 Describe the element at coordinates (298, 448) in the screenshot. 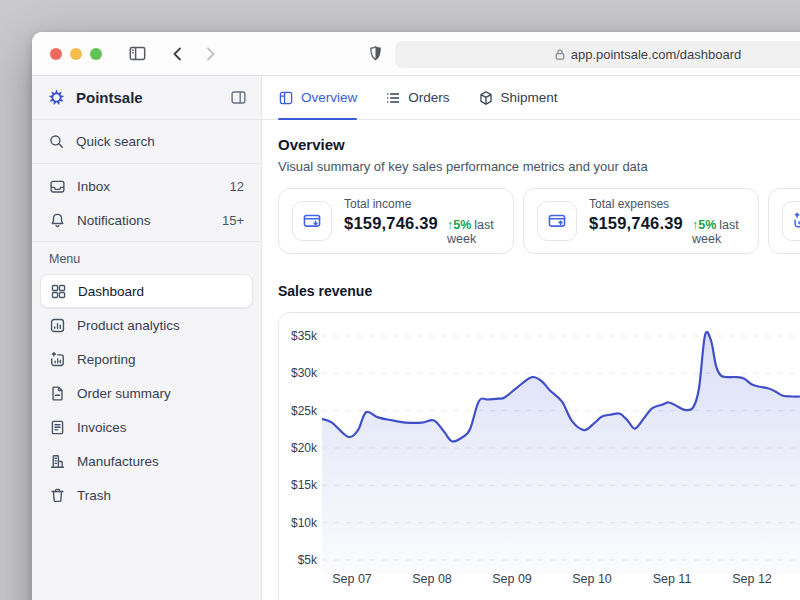

I see `y-axis-tick: $20k` at that location.